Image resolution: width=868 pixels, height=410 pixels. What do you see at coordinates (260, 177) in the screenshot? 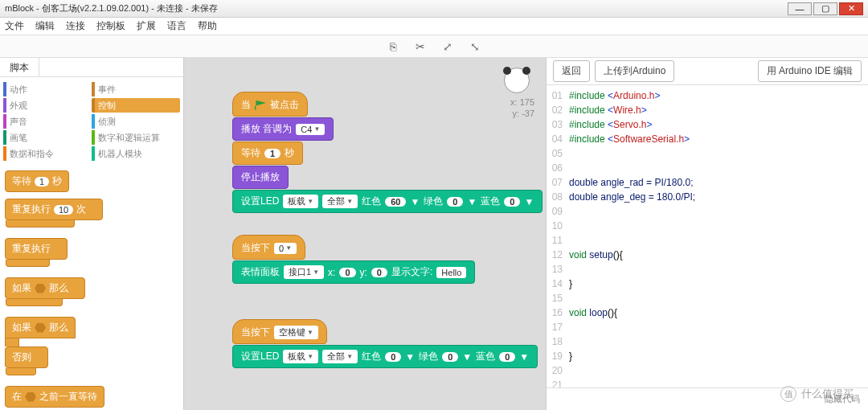
I see `block-stop-play: 停止播放` at bounding box center [260, 177].